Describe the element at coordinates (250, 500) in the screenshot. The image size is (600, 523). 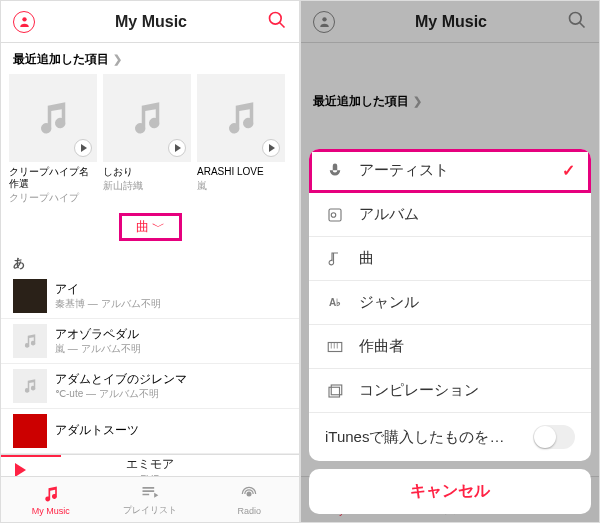
I see `tab-radio: Radio` at that location.